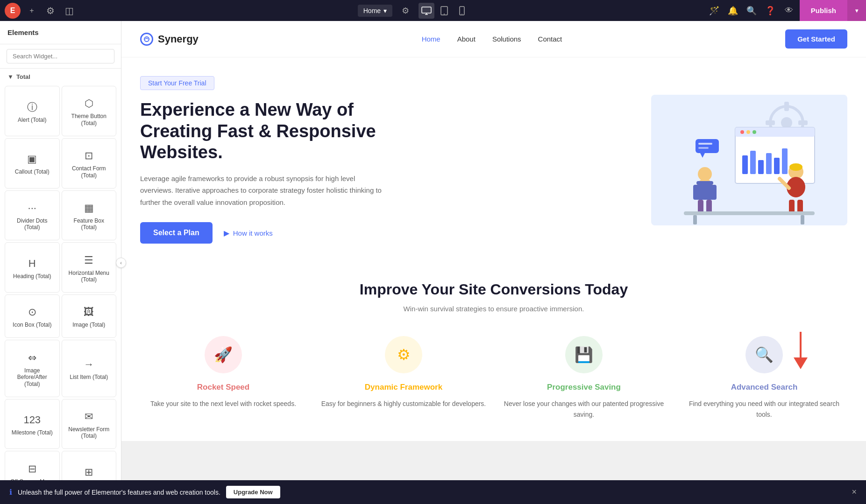 The height and width of the screenshot is (504, 866). What do you see at coordinates (462, 11) in the screenshot?
I see `mobile-device-button` at bounding box center [462, 11].